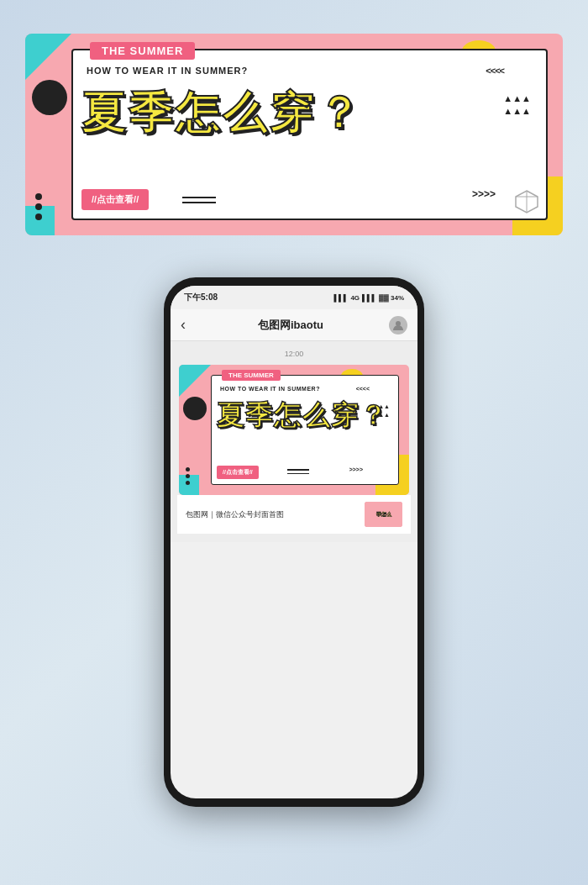 The image size is (588, 885). What do you see at coordinates (527, 202) in the screenshot?
I see `cube-icon` at bounding box center [527, 202].